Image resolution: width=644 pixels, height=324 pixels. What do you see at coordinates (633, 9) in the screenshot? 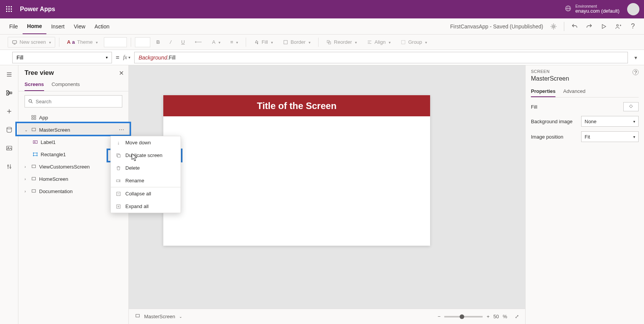
I see `avatar` at bounding box center [633, 9].